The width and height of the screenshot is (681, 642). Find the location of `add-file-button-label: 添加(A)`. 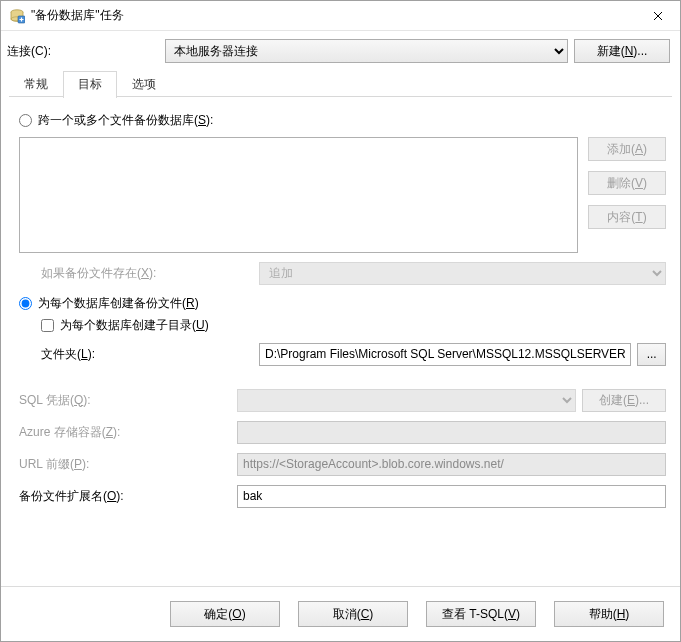

add-file-button-label: 添加(A) is located at coordinates (627, 149).